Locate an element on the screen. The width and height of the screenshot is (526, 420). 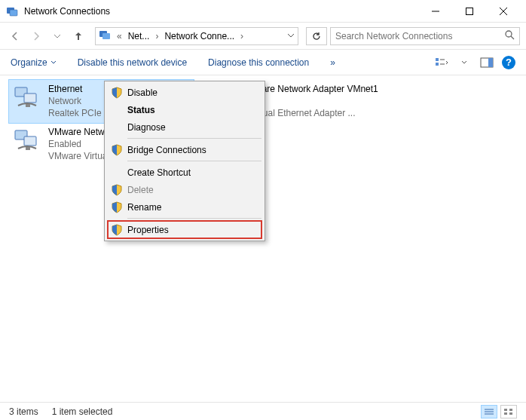
diagnose-connection-button: Diagnose this connection is located at coordinates (258, 63).